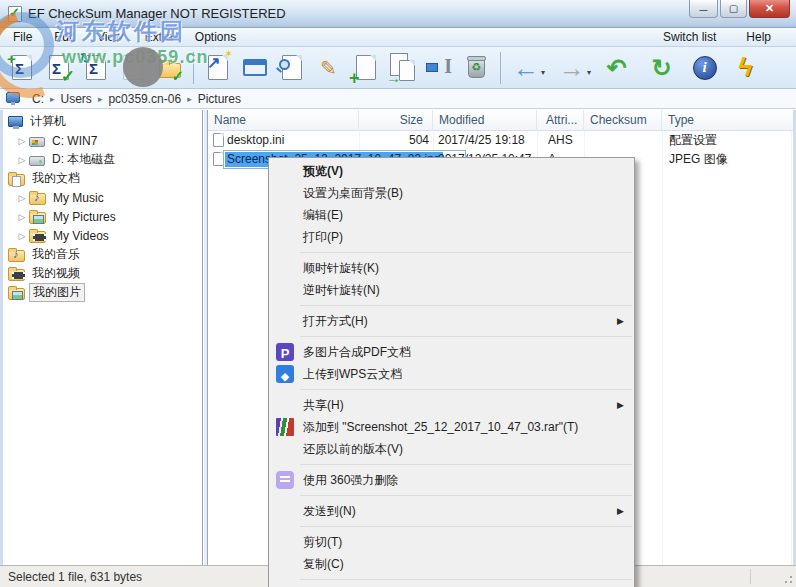  I want to click on column-header-type: Type, so click(728, 120).